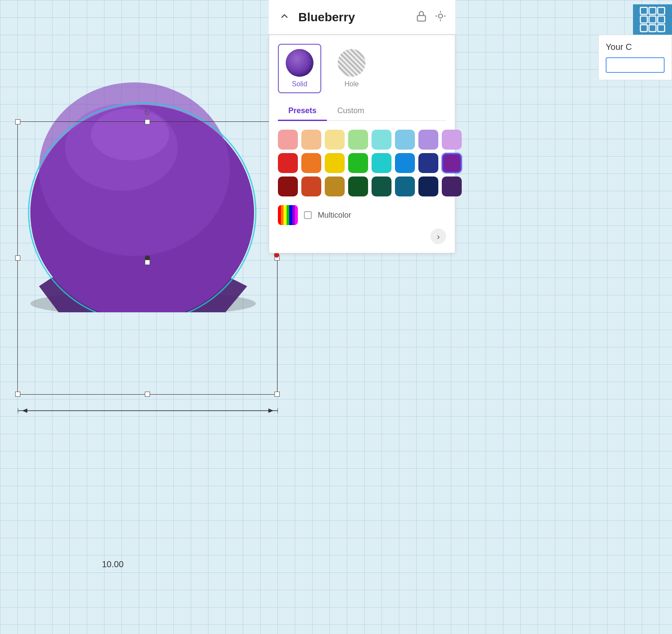  I want to click on handle-bottom-right, so click(277, 394).